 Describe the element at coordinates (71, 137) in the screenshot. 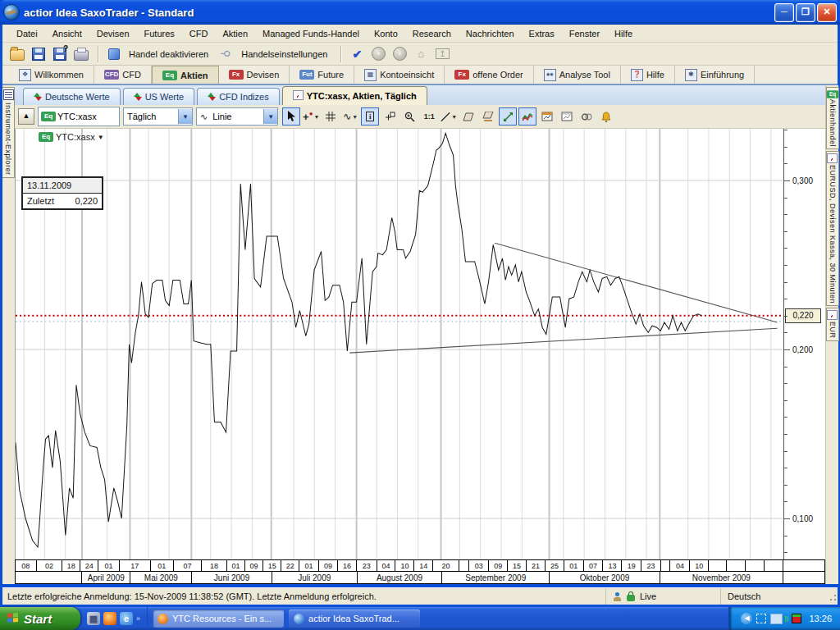

I see `chart-legend: Eq YTC:xasx ▼` at that location.